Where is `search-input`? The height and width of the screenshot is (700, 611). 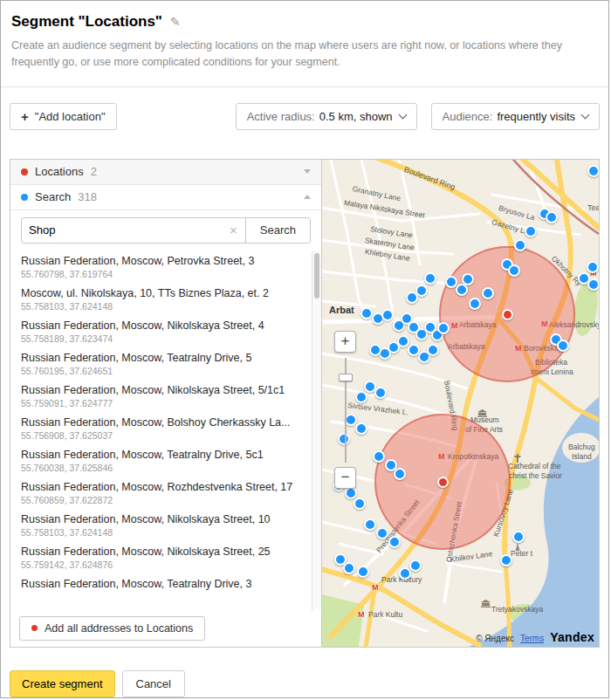
search-input is located at coordinates (122, 230).